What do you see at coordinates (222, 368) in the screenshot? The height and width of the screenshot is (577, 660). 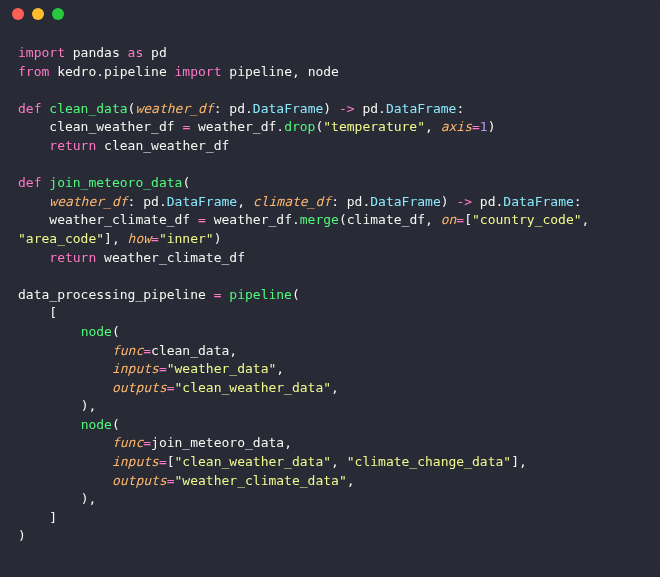 I see `str-weather-data: "weather_data"` at bounding box center [222, 368].